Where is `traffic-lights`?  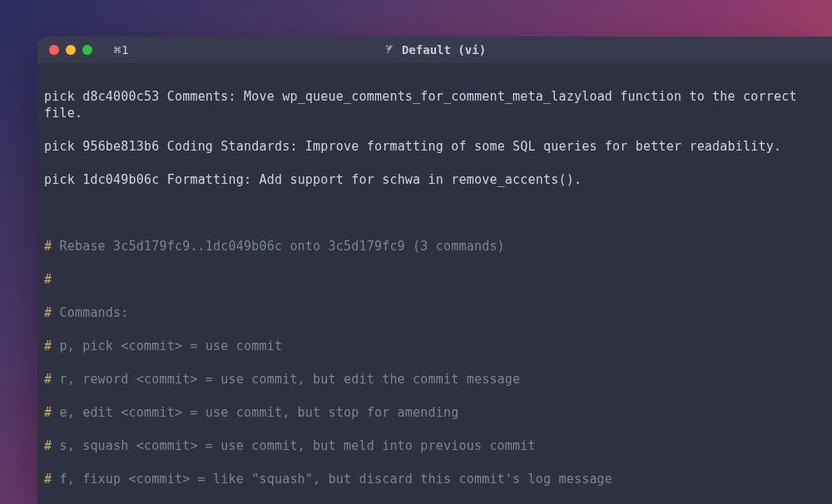
traffic-lights is located at coordinates (71, 50).